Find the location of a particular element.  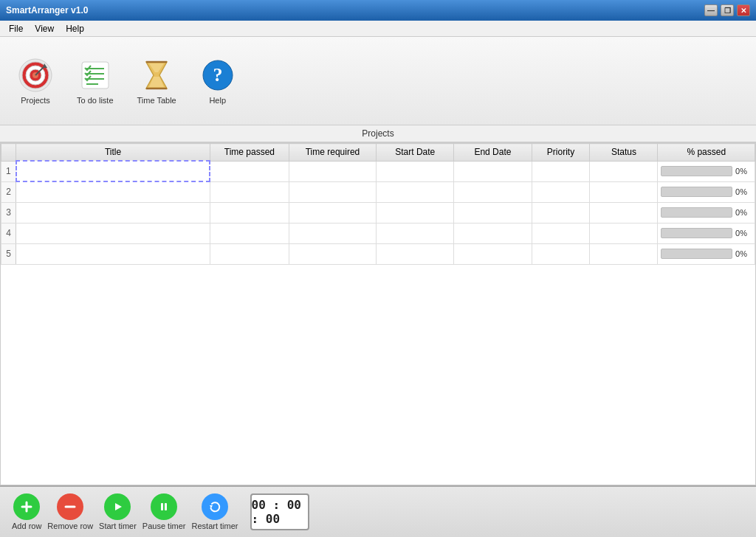

row-number: 2 is located at coordinates (9, 192).